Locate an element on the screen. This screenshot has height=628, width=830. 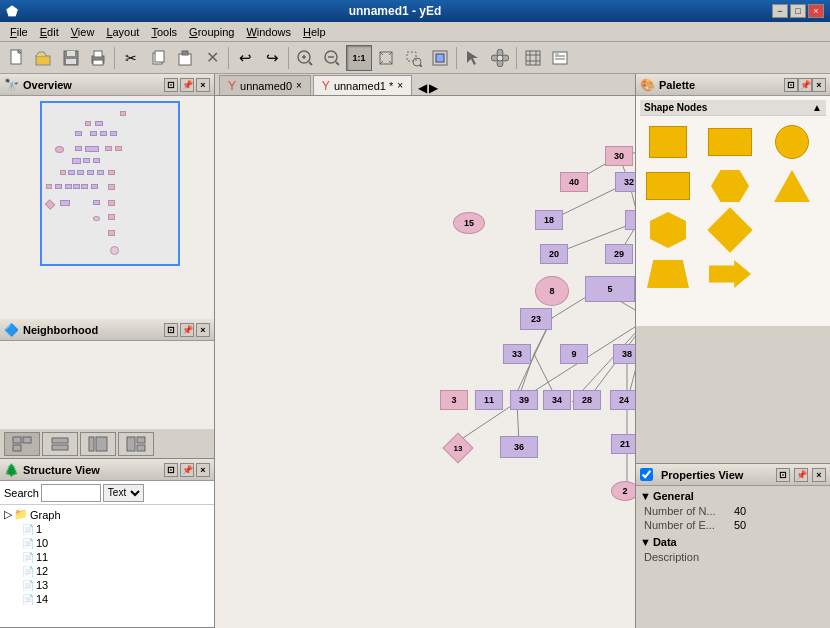
tree-item-11: 📄 11 is located at coordinates (107, 557).